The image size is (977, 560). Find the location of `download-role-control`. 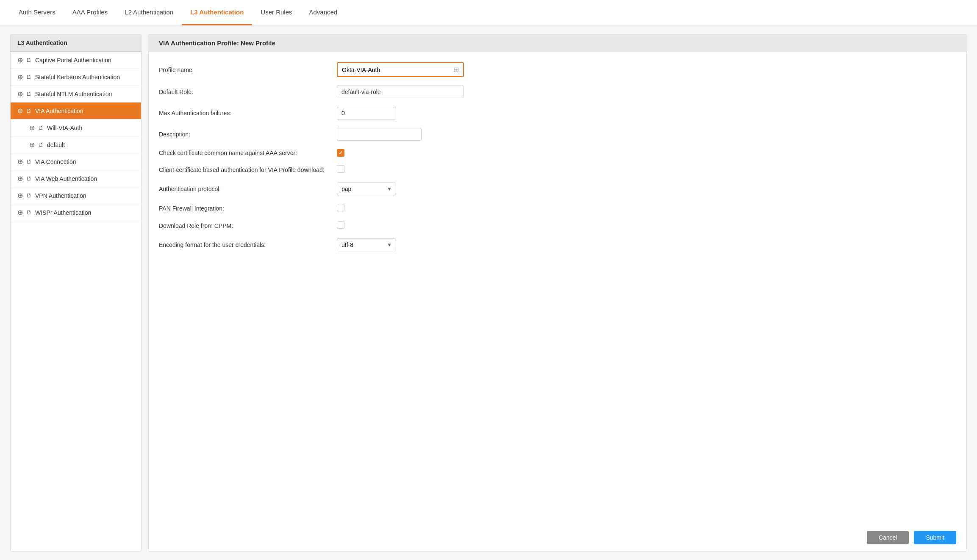

download-role-control is located at coordinates (400, 225).